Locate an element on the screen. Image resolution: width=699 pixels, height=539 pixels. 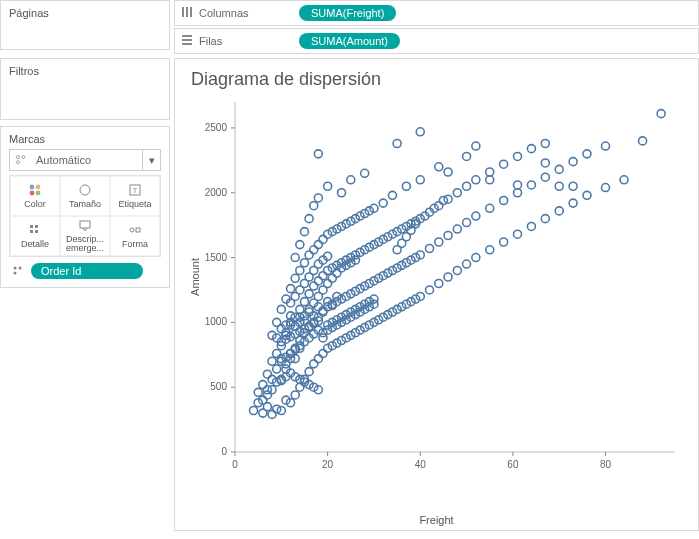
chart-title: Diagrama de dispersión is located at coordinates (440, 80).